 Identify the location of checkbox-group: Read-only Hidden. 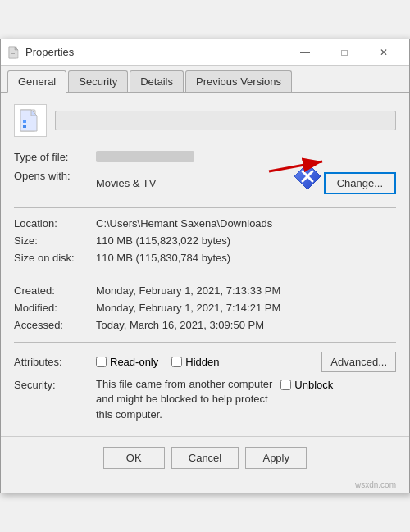
(208, 362).